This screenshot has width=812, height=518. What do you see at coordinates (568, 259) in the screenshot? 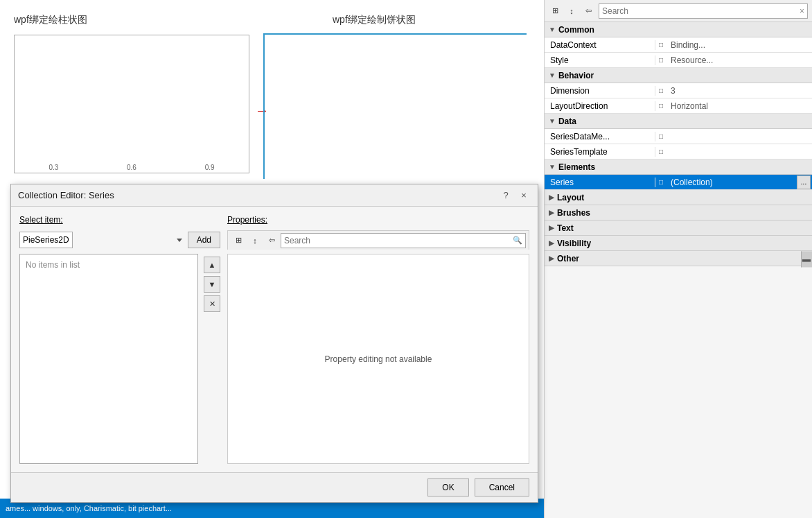
I see `category-name: Other` at bounding box center [568, 259].